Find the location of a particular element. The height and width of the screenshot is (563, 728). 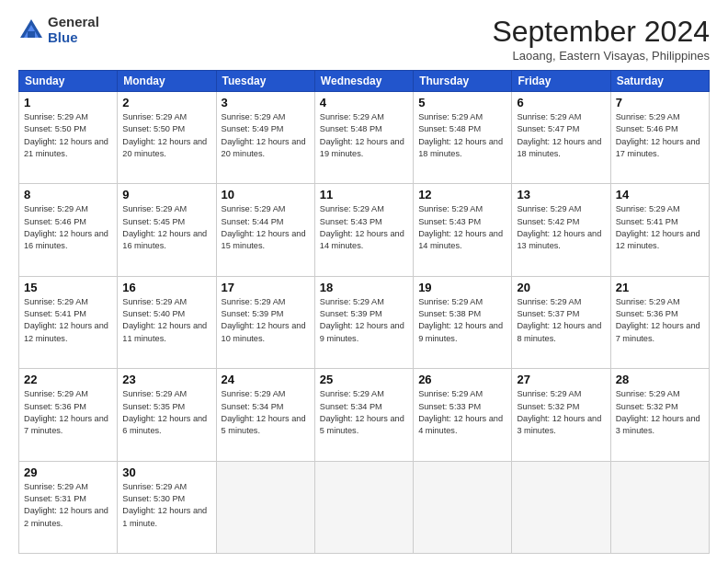

day-info: Sunrise: 5:29 AM Sunset: 5:42 PM Dayligh… is located at coordinates (561, 228).